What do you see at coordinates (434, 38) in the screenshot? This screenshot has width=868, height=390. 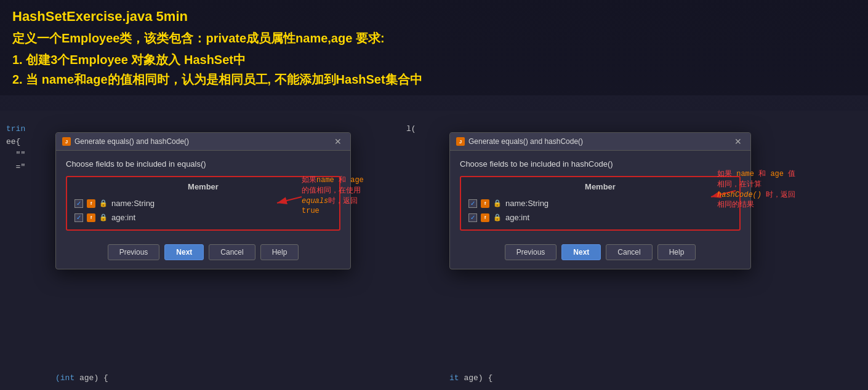 I see `header-subtitle: 定义一个Employee类，该类包含：private成员属性name,age 要…` at bounding box center [434, 38].